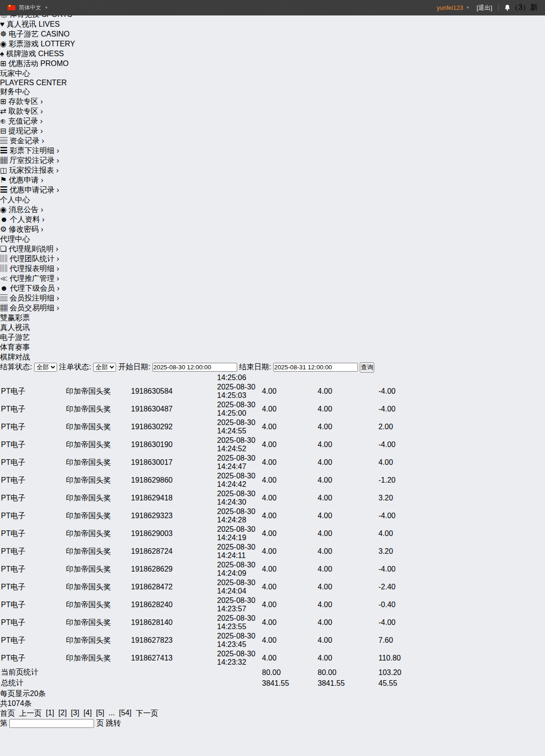  What do you see at coordinates (195, 367) in the screenshot?
I see `start-date-input` at bounding box center [195, 367].